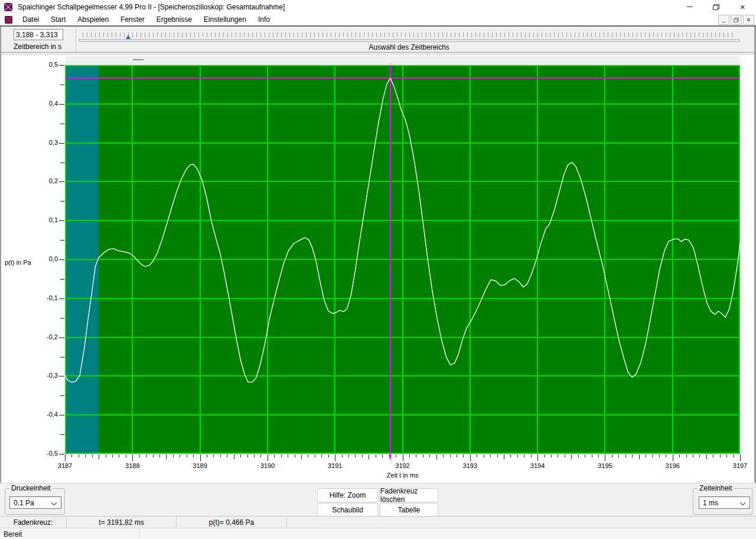 The width and height of the screenshot is (756, 539). Describe the element at coordinates (128, 37) in the screenshot. I see `time-slider-thumb` at that location.